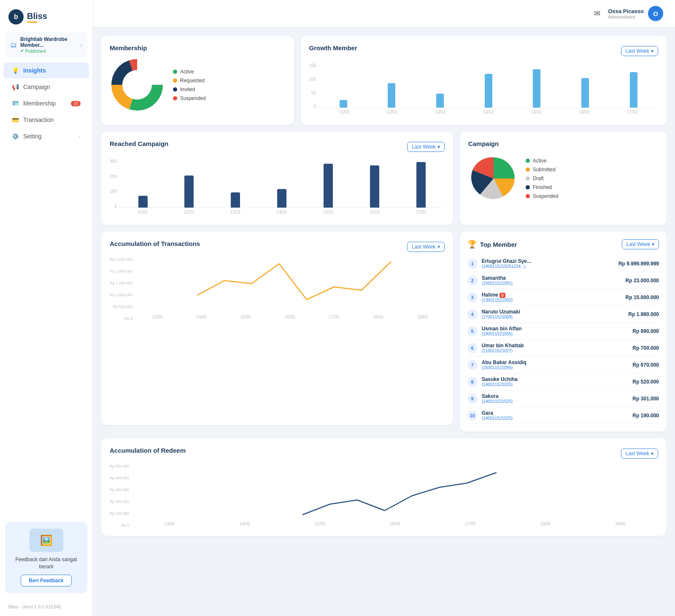 The image size is (675, 616). Describe the element at coordinates (645, 416) in the screenshot. I see `member-amount: Rp 190.000` at that location.